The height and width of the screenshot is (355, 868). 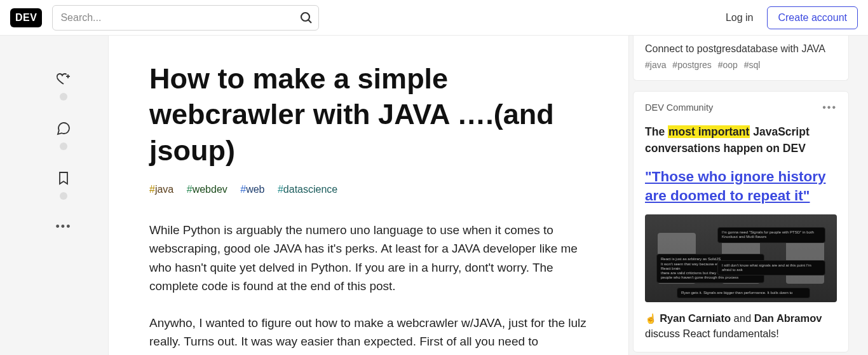 What do you see at coordinates (64, 178) in the screenshot?
I see `bookmark-icon` at bounding box center [64, 178].